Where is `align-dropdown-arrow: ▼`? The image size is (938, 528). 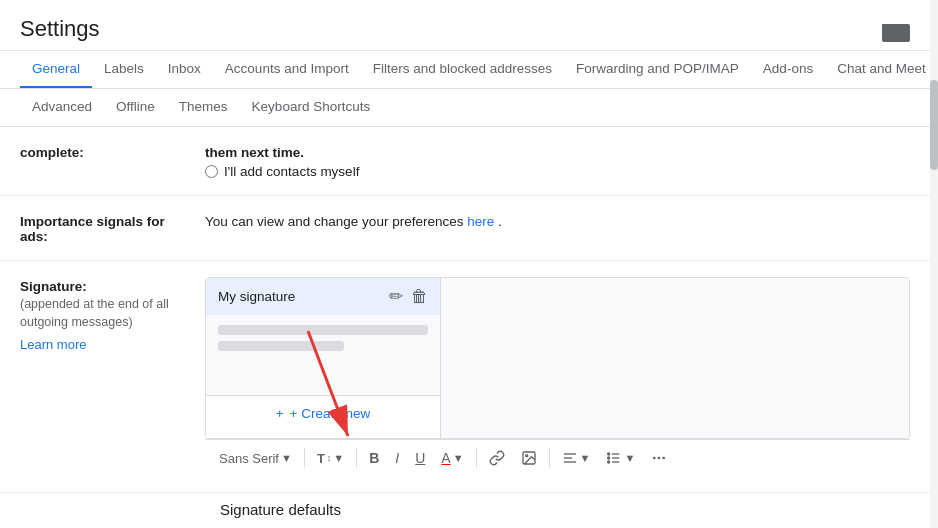
align-dropdown-arrow: ▼ is located at coordinates (586, 458).